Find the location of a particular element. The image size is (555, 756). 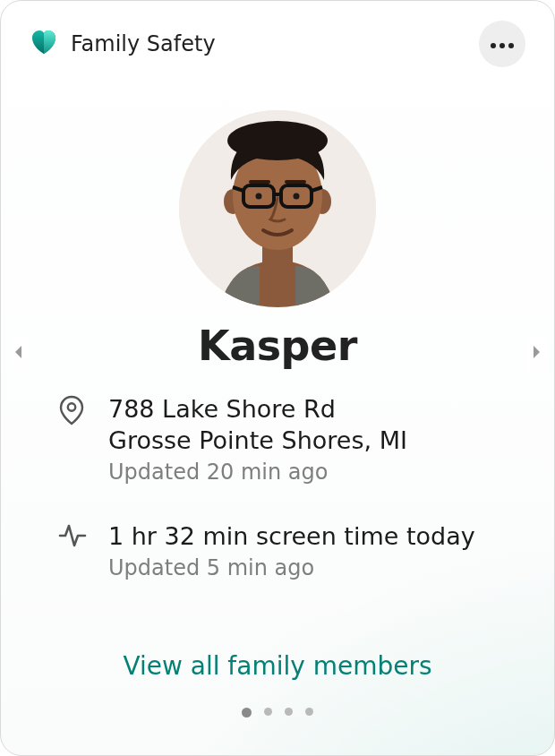

location-updated: Updated 20 min ago is located at coordinates (310, 472).